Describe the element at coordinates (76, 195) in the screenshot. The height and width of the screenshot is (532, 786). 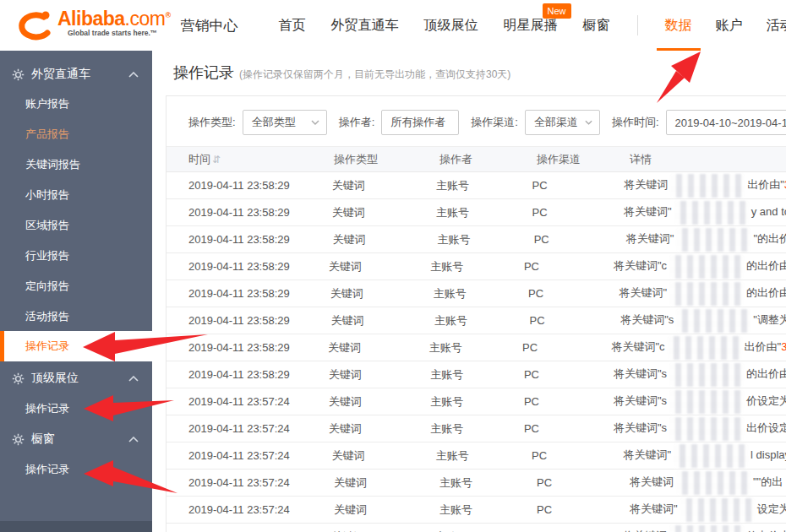
I see `sidebar-item-hourly-report: 小时报告` at that location.